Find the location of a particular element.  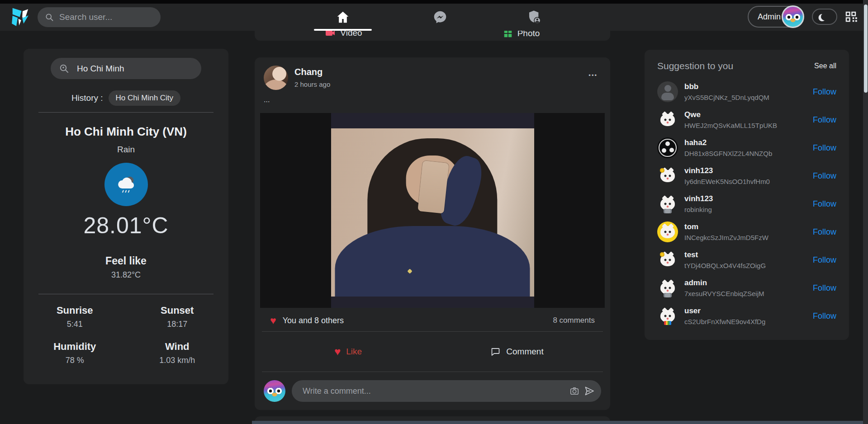

scrollbar-track is located at coordinates (866, 212).